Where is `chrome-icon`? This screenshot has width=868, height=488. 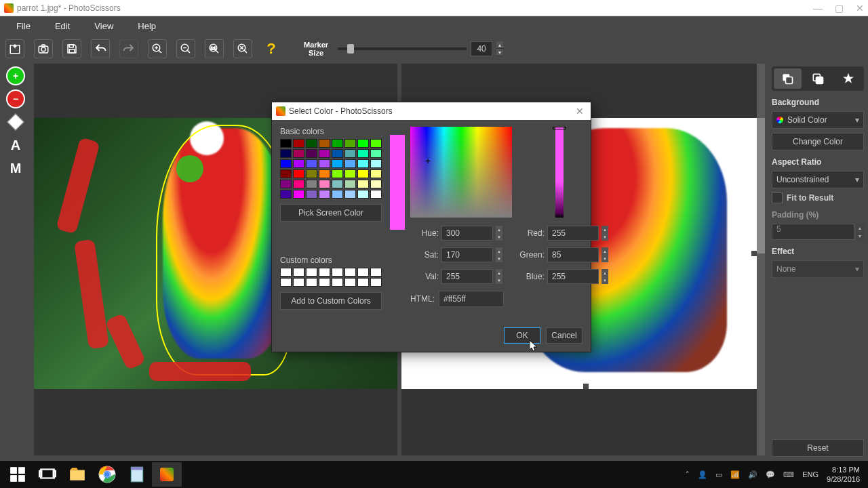 chrome-icon is located at coordinates (107, 474).